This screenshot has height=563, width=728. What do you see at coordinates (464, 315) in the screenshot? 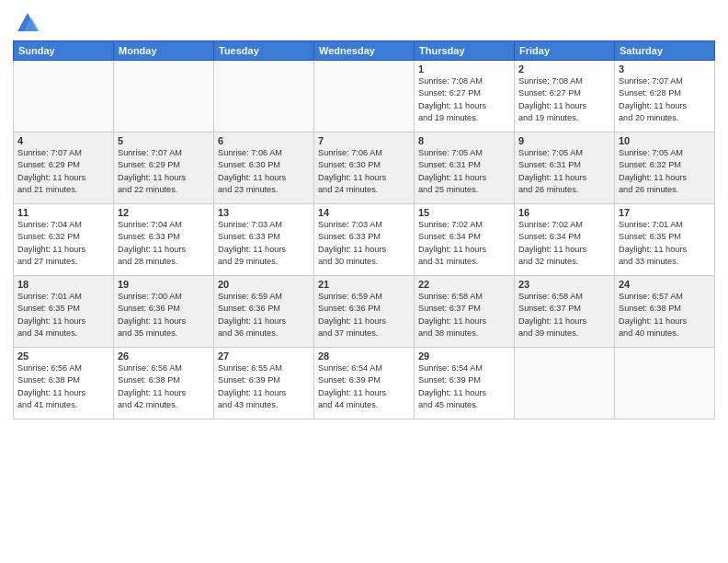
I see `day-info: Sunrise: 6:58 AMSunset: 6:37 PMDaylight:…` at bounding box center [464, 315].